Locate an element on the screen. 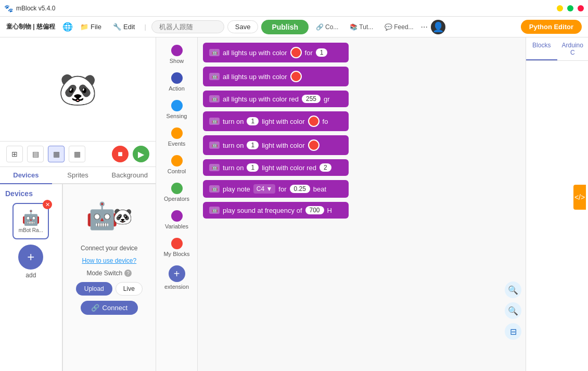 Image resolution: width=588 pixels, height=371 pixels. avatar: 👤 is located at coordinates (438, 27).